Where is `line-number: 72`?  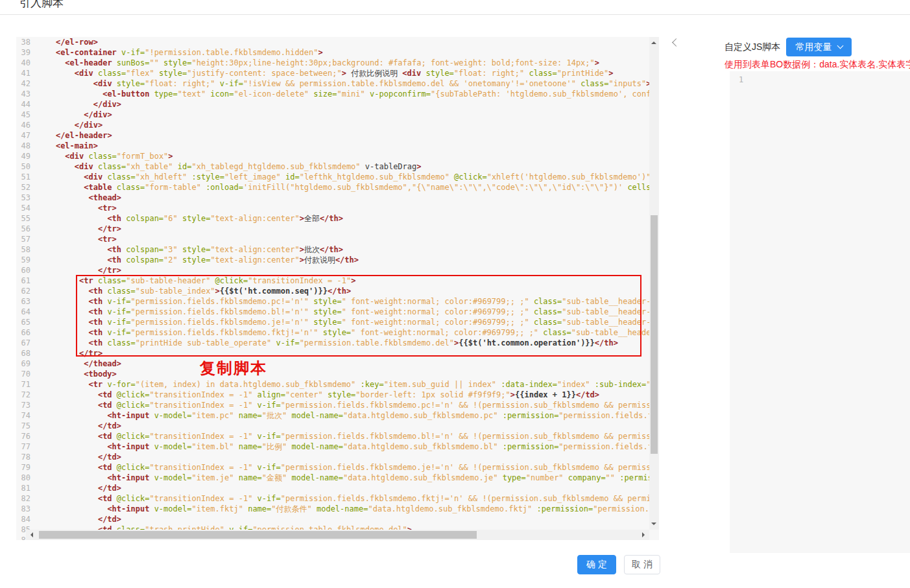
line-number: 72 is located at coordinates (23, 395).